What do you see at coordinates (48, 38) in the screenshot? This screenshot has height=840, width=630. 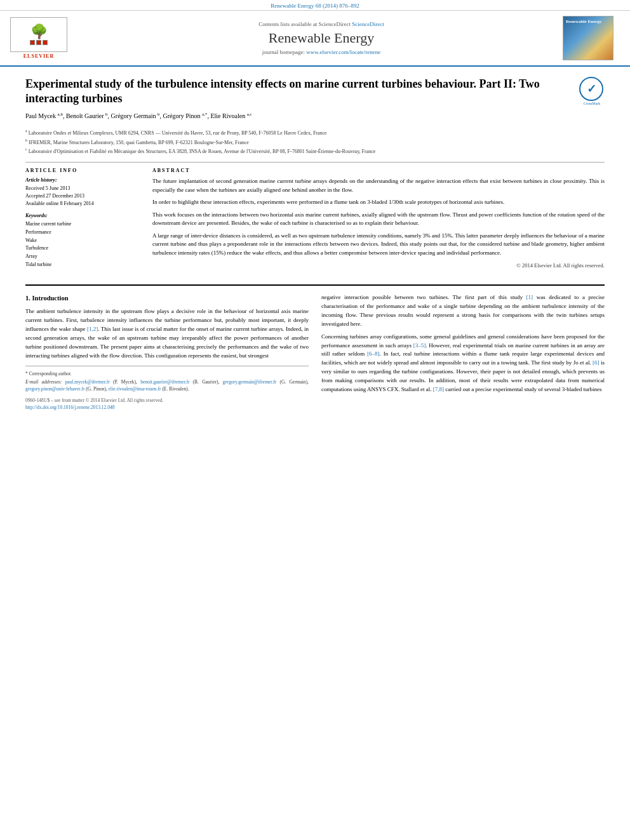 I see `elsevier-logo-section: 🌳 ELSEVIER` at bounding box center [48, 38].